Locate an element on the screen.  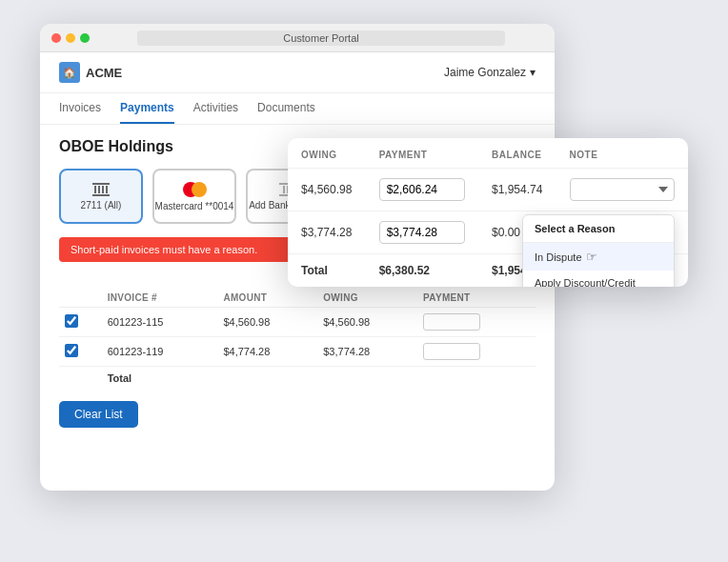
dropdown-item-in-dispute: In Dispute ☞ is located at coordinates (598, 257).